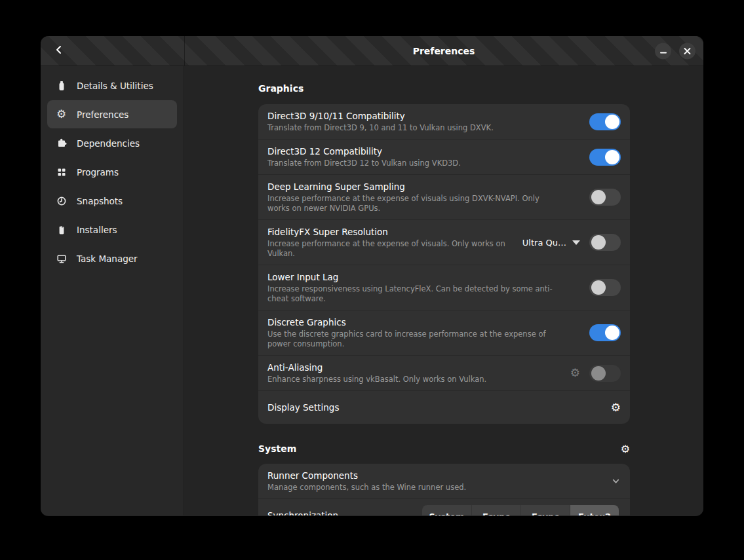 The width and height of the screenshot is (744, 560). I want to click on minimize-button, so click(663, 51).